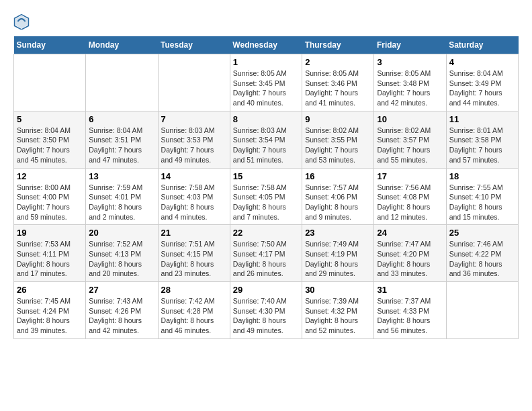 This screenshot has width=532, height=411. Describe the element at coordinates (50, 145) in the screenshot. I see `day-info: Sunrise: 8:04 AM Sunset: 3:50 PM Dayligh…` at that location.